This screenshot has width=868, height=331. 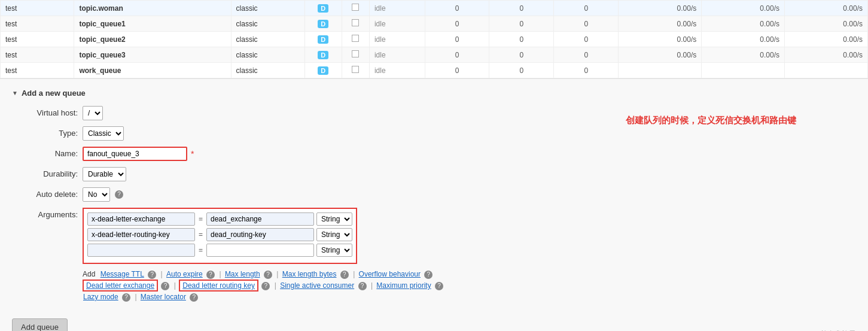 I want to click on annotation-text: 创建队列的时候，定义死信交换机和路由键, so click(x=711, y=121).